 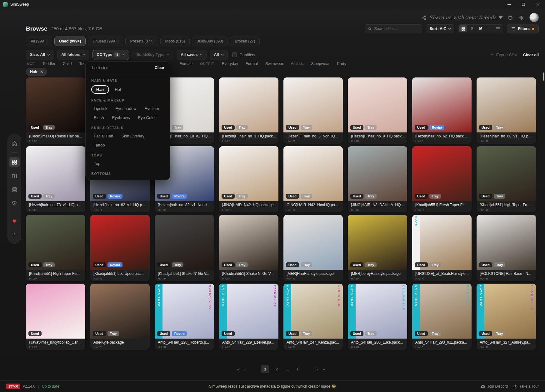 I want to click on tab-6: Broken (27), so click(x=245, y=41).